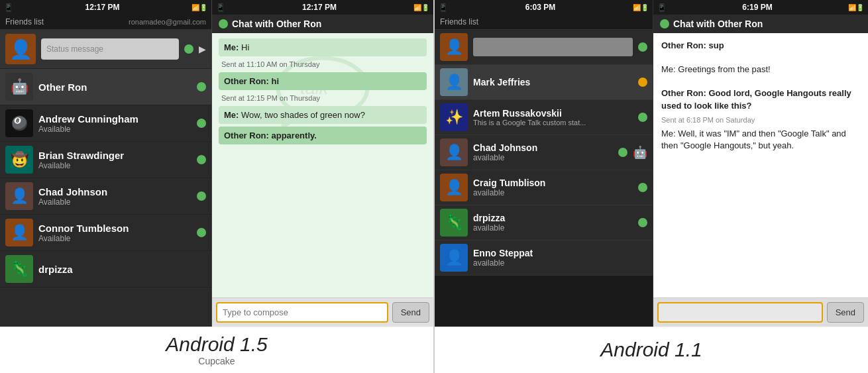  I want to click on dot-other-ron, so click(201, 87).